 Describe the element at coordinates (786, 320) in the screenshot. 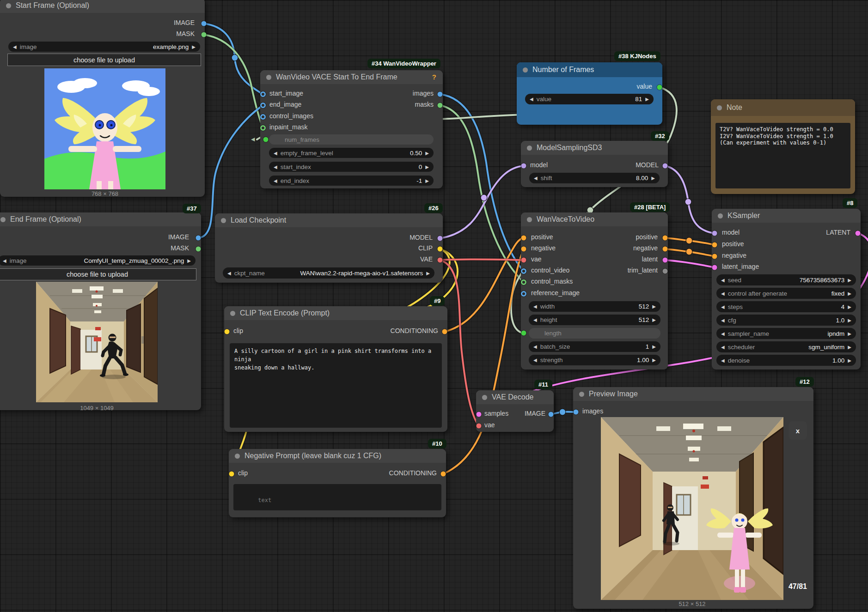

I see `cfg-widget: ◀ cfg 1.0 ▶` at that location.